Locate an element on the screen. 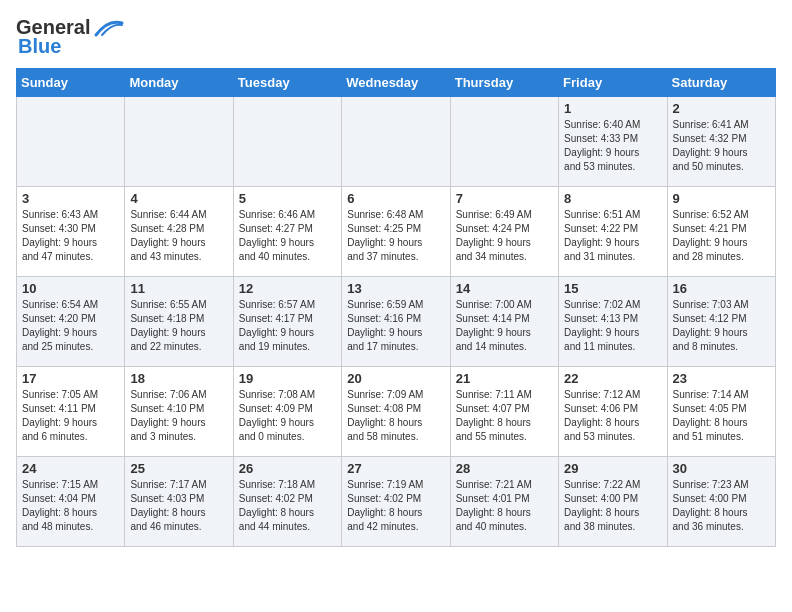  calendar-cell: 20Sunrise: 7:09 AM Sunset: 4:08 PM Dayli… is located at coordinates (396, 412).